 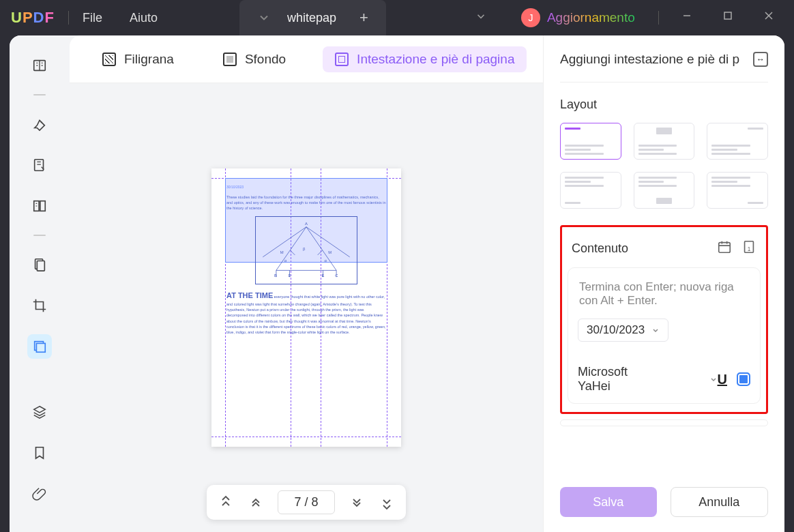 What do you see at coordinates (33, 18) in the screenshot?
I see `app-logo: UPDF` at bounding box center [33, 18].